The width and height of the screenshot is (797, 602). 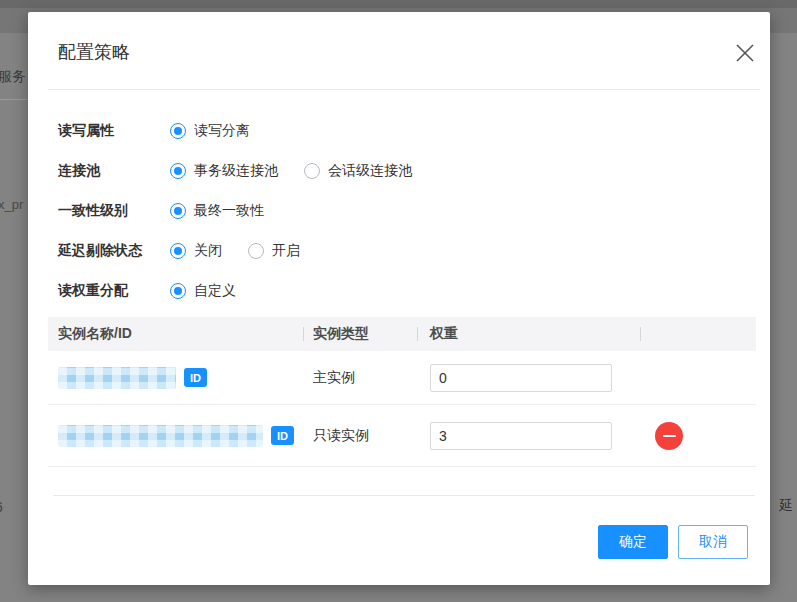 What do you see at coordinates (208, 251) in the screenshot?
I see `radio-option-label: 关闭` at bounding box center [208, 251].